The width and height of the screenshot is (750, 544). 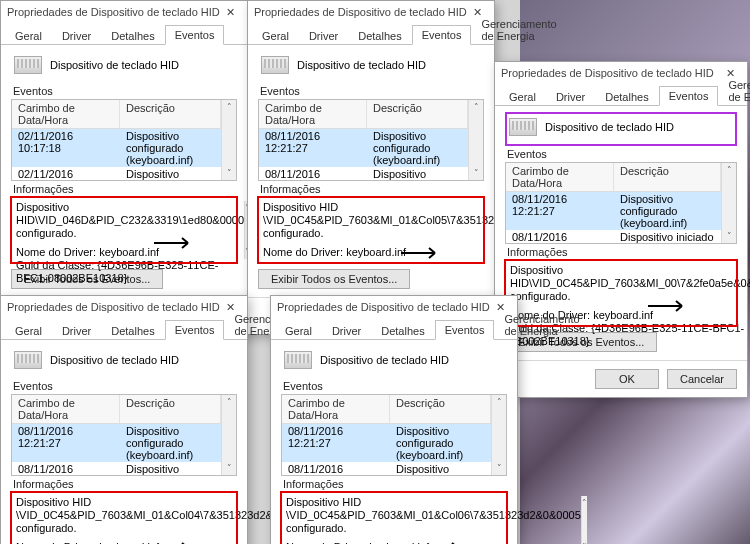 What do you see at coordinates (394, 329) in the screenshot?
I see `tab-strip: Geral Driver Detalhes Eventos Gerenciame…` at bounding box center [394, 329].